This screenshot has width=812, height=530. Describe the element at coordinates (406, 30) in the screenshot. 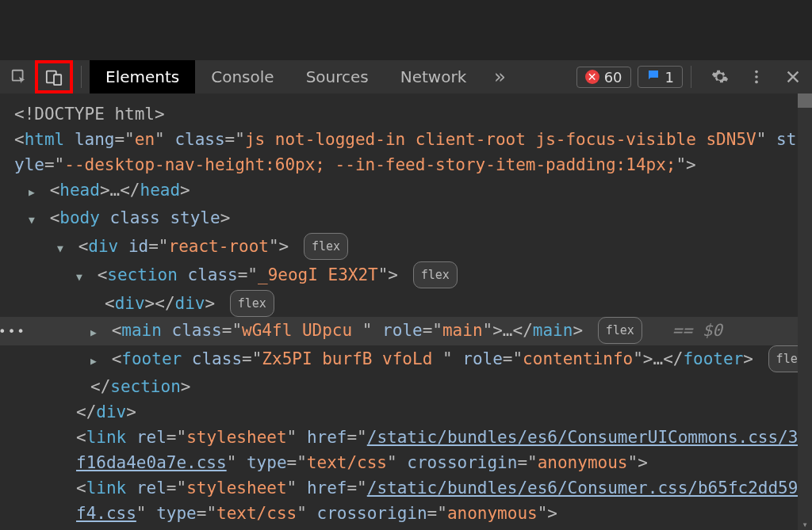

I see `titlebar-area` at that location.